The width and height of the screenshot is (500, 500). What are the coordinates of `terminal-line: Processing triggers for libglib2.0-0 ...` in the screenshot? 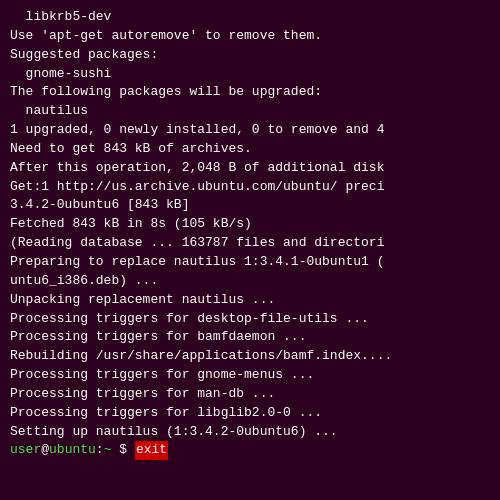 It's located at (250, 414).